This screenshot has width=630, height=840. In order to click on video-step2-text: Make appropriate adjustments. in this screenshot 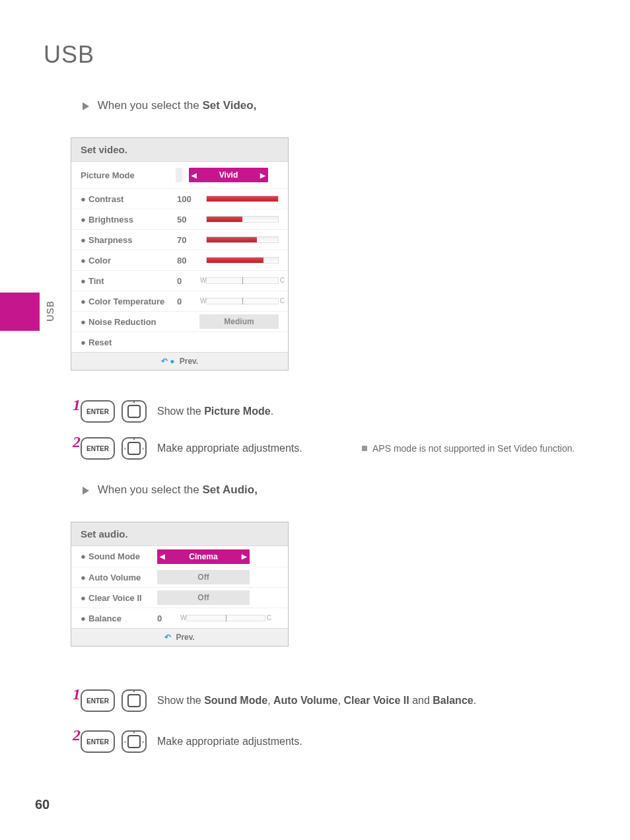, I will do `click(230, 448)`.